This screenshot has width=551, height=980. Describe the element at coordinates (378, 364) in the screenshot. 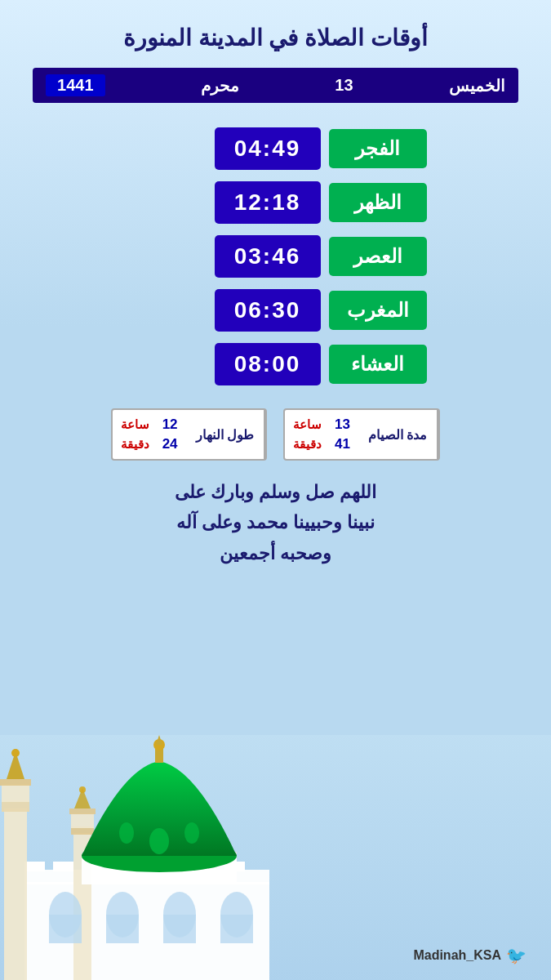

I see `prayer-name-isha: العشاء` at that location.